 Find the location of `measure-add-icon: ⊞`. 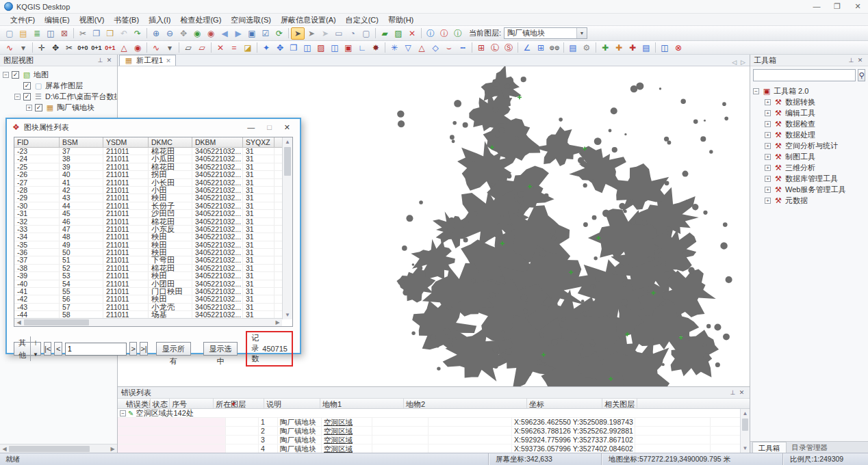

measure-add-icon: ⊞ is located at coordinates (481, 48).